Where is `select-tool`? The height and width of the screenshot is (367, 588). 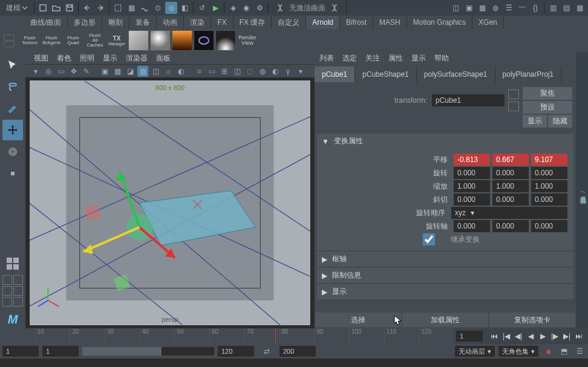
select-tool is located at coordinates (13, 65).